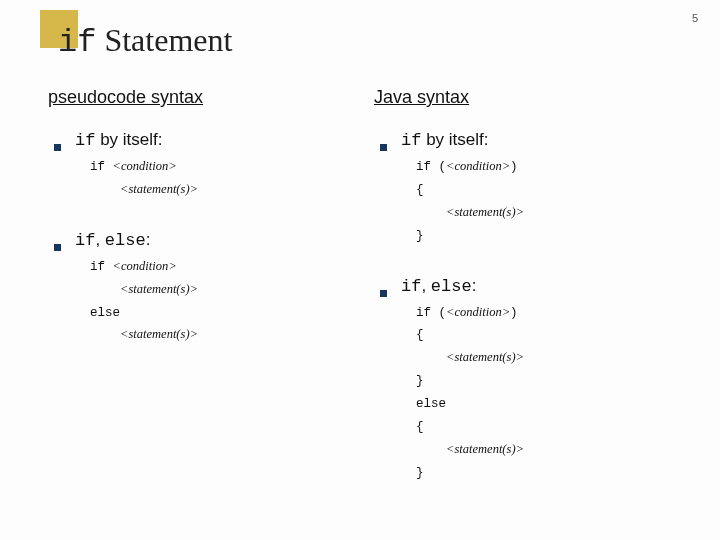 This screenshot has width=720, height=540. Describe the element at coordinates (222, 302) in the screenshot. I see `code-block: if <condition> <statement(s)> else <stat…` at that location.